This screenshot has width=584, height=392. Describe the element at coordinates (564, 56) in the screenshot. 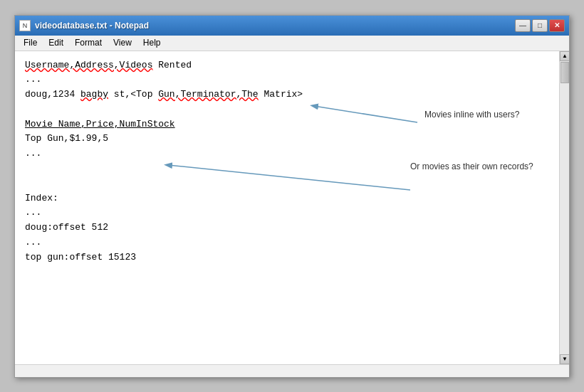

I see `scroll-up-button: ▲` at that location.